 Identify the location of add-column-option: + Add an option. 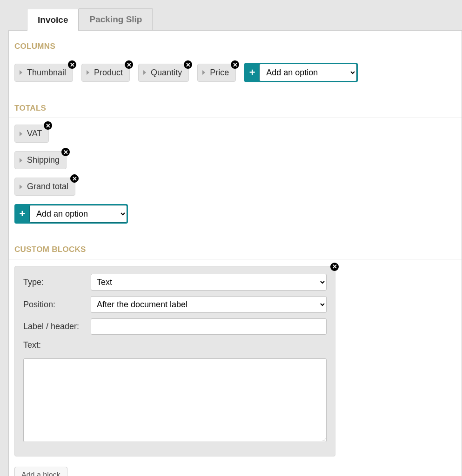
(301, 73).